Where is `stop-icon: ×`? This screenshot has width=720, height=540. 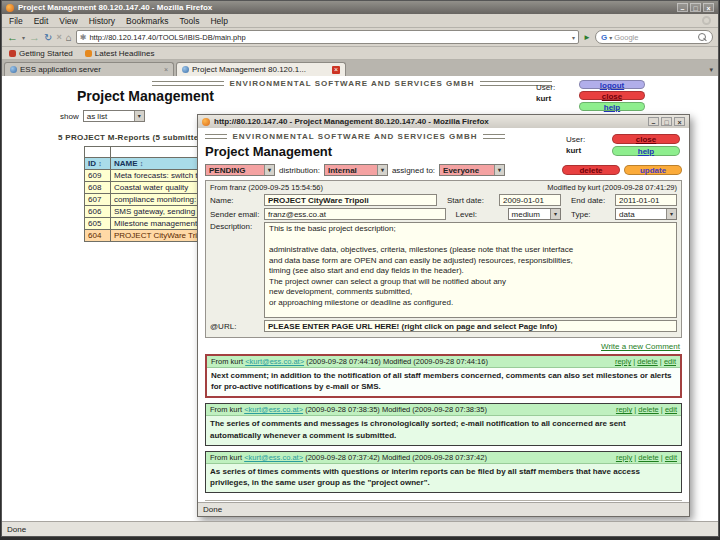 stop-icon: × is located at coordinates (58, 38).